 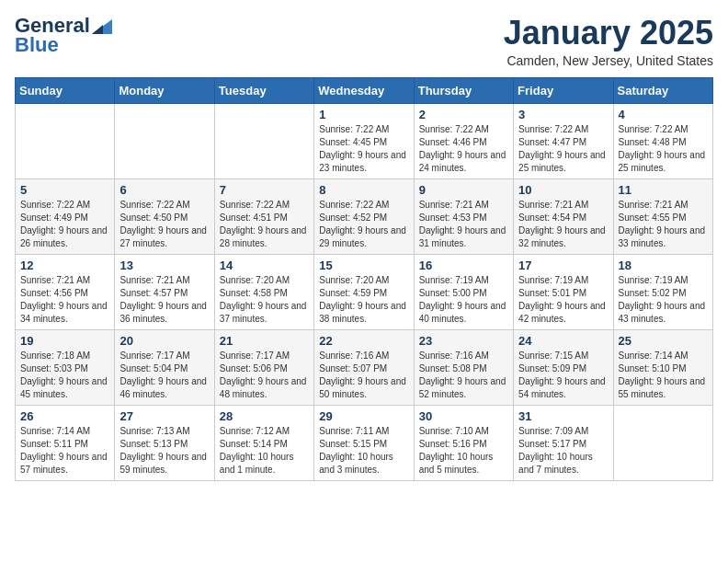 What do you see at coordinates (663, 442) in the screenshot?
I see `calendar-cell` at bounding box center [663, 442].